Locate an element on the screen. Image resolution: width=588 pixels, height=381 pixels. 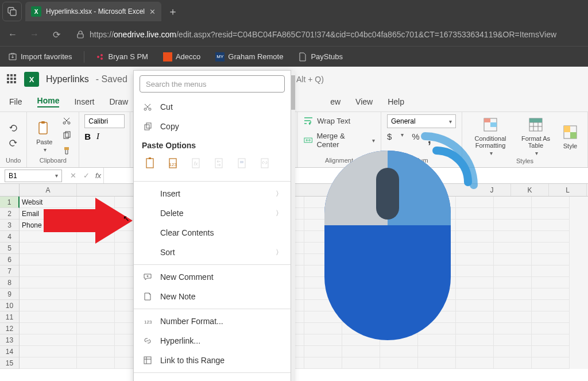
ctx-clear-contents: Clear Contents is located at coordinates (212, 233).